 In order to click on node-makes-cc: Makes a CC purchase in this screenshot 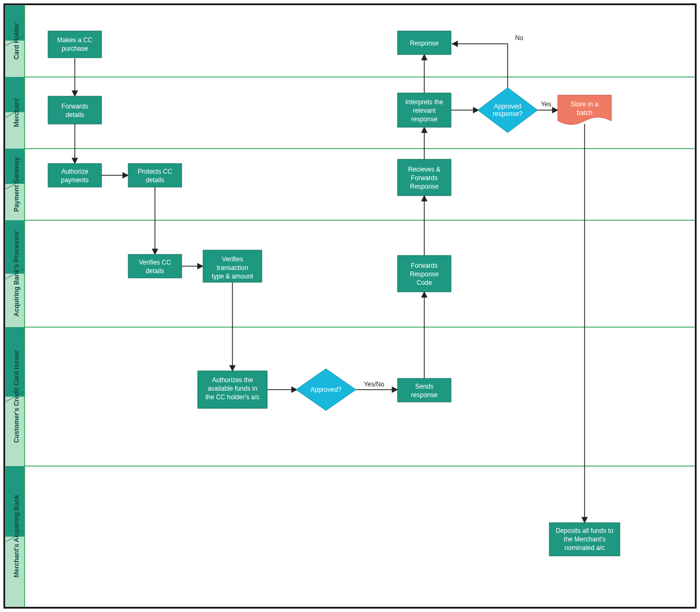, I will do `click(75, 44)`.